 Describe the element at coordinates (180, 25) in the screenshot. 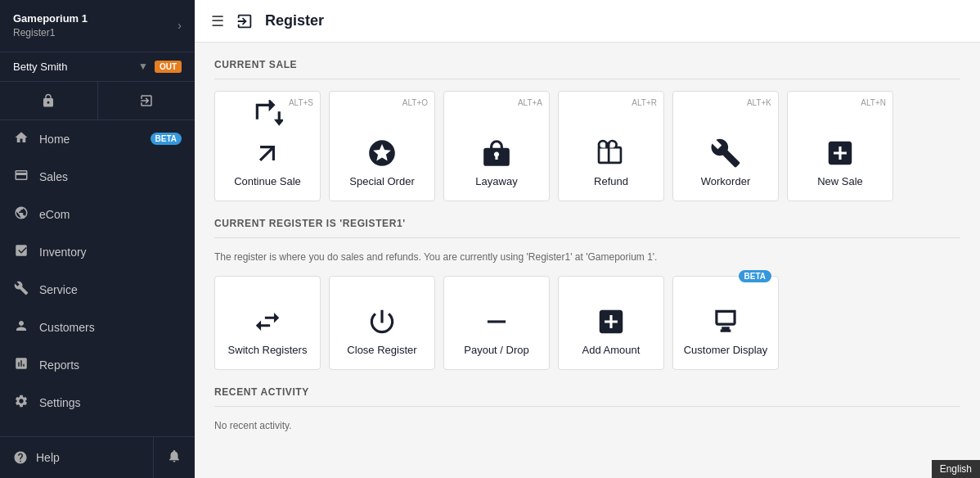

I see `brand-chevron-icon: ›` at that location.